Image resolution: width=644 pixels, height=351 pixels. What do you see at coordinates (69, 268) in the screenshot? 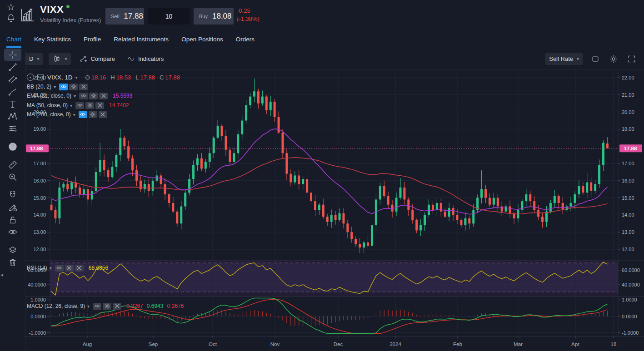
I see `rsi-settings-icon` at bounding box center [69, 268].